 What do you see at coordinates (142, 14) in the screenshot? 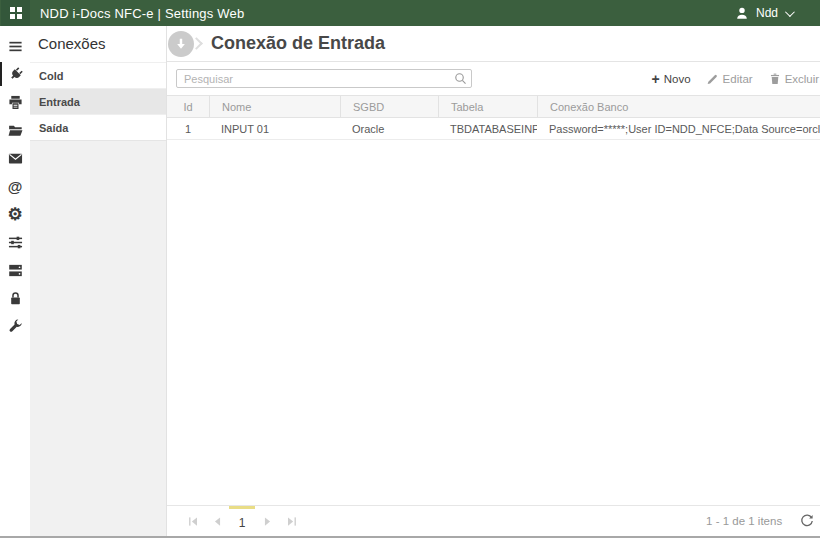
I see `app-title: NDD i-Docs NFC-e | Settings Web` at bounding box center [142, 14].